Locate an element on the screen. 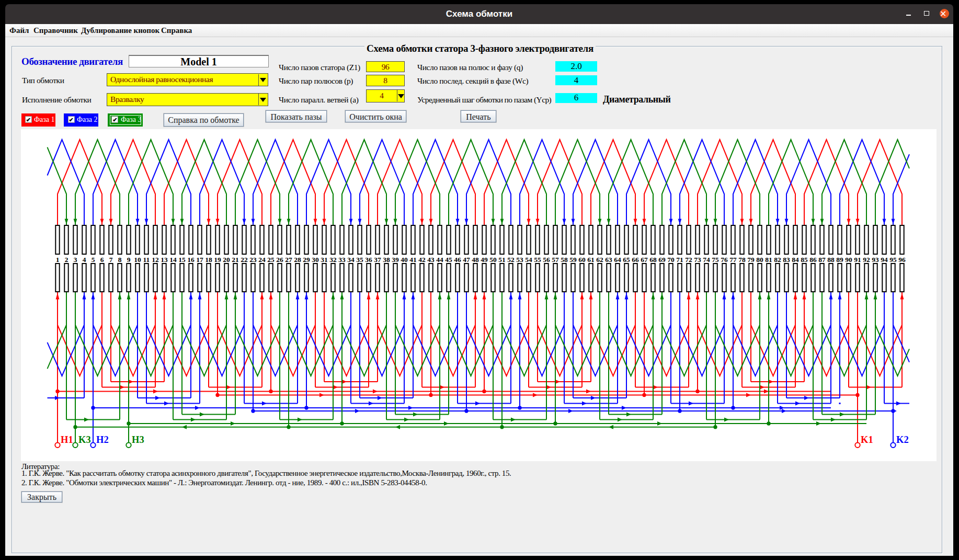  svg-text: 7 is located at coordinates (111, 259).